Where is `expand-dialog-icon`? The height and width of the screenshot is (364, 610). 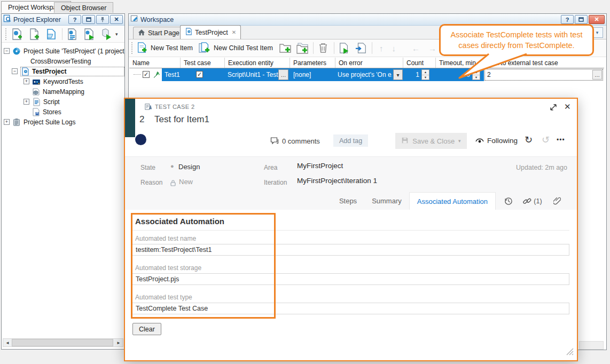
expand-dialog-icon is located at coordinates (553, 108).